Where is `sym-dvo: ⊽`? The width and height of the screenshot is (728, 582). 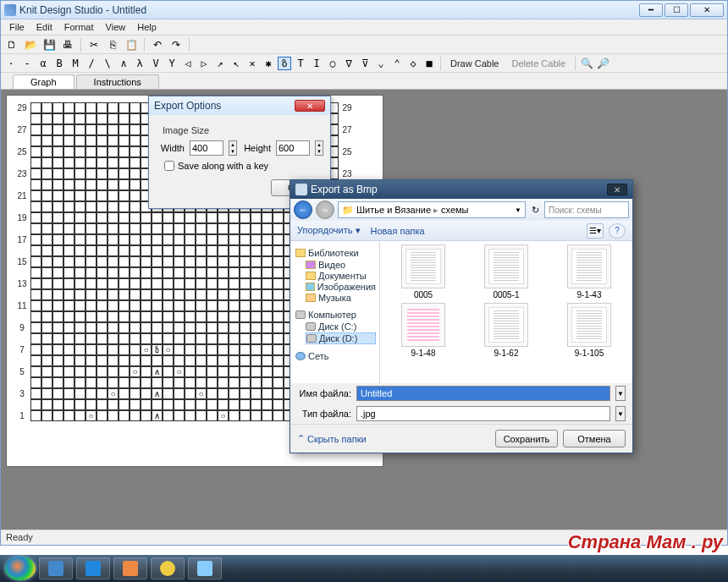
sym-dvo: ⊽ is located at coordinates (365, 63).